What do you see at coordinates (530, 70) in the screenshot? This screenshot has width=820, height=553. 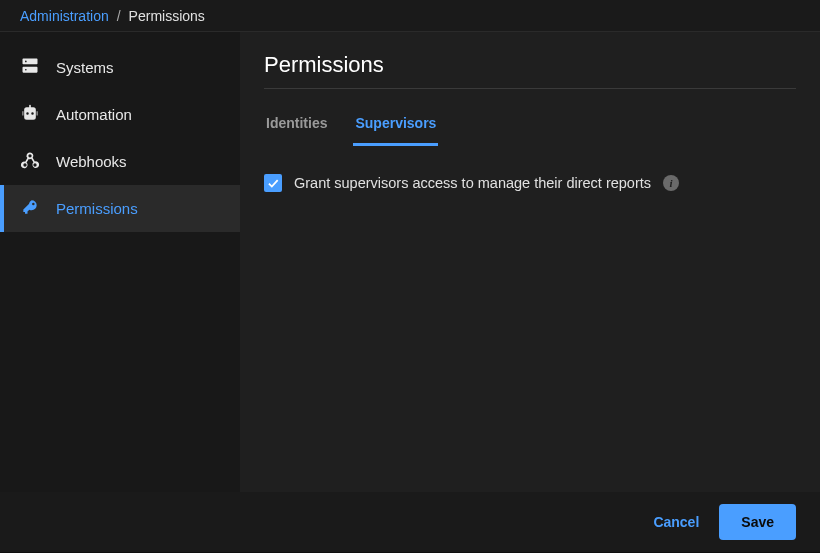 I see `page-title: Permissions` at bounding box center [530, 70].